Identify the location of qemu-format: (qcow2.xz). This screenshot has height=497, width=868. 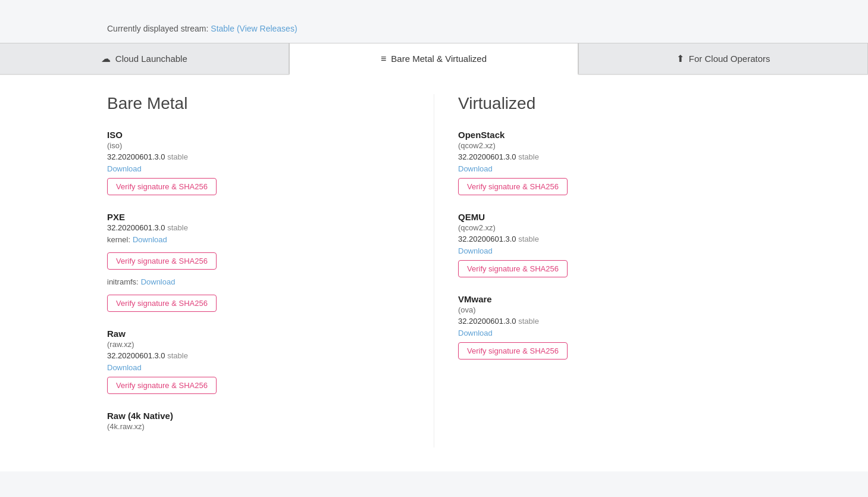
(609, 227).